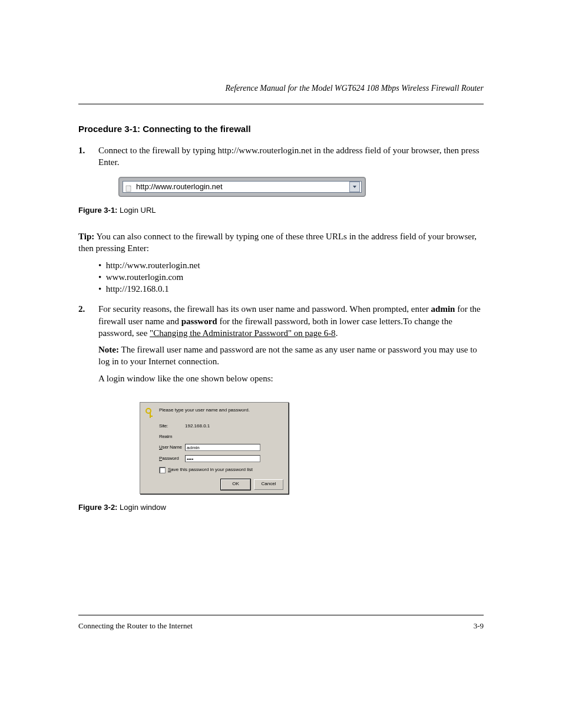 This screenshot has width=562, height=728. What do you see at coordinates (138, 289) in the screenshot?
I see `tip-url-3: http://192.168.0.1` at bounding box center [138, 289].